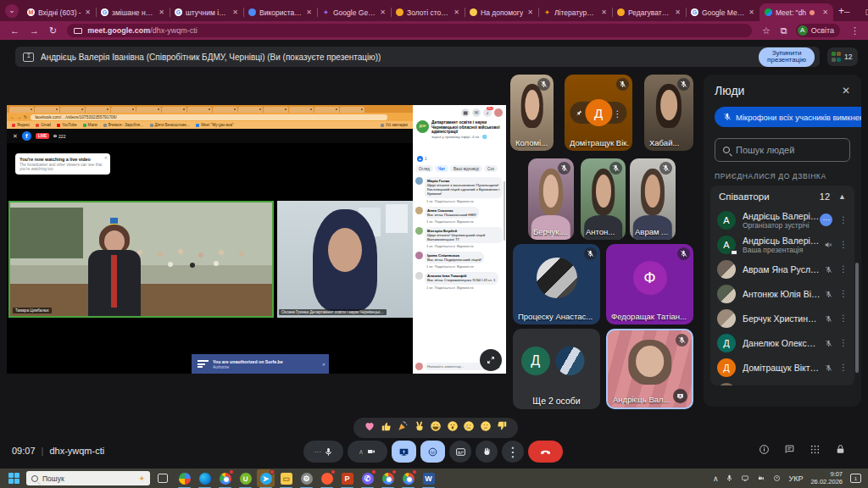  What do you see at coordinates (556, 369) in the screenshot?
I see `tile-more: ДЩе 2 особи` at bounding box center [556, 369].